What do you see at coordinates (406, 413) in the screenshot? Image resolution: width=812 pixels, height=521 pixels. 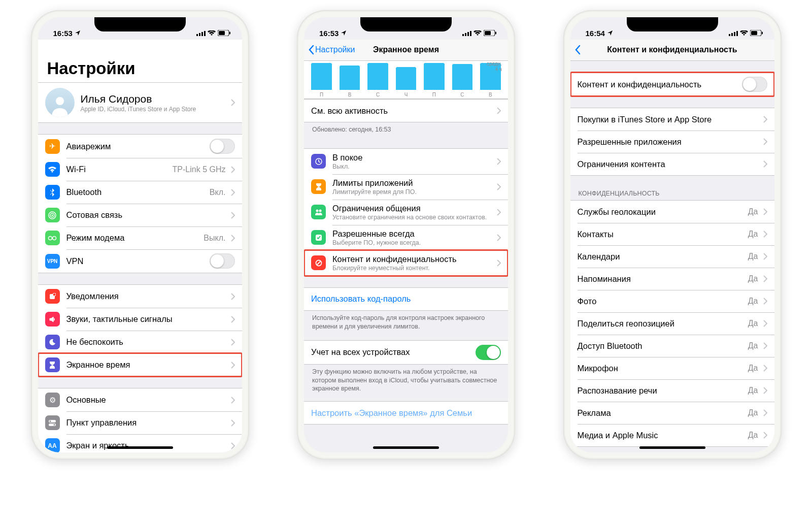 I see `cell-label: Настроить «Экранное время» для Семьи` at bounding box center [406, 413].